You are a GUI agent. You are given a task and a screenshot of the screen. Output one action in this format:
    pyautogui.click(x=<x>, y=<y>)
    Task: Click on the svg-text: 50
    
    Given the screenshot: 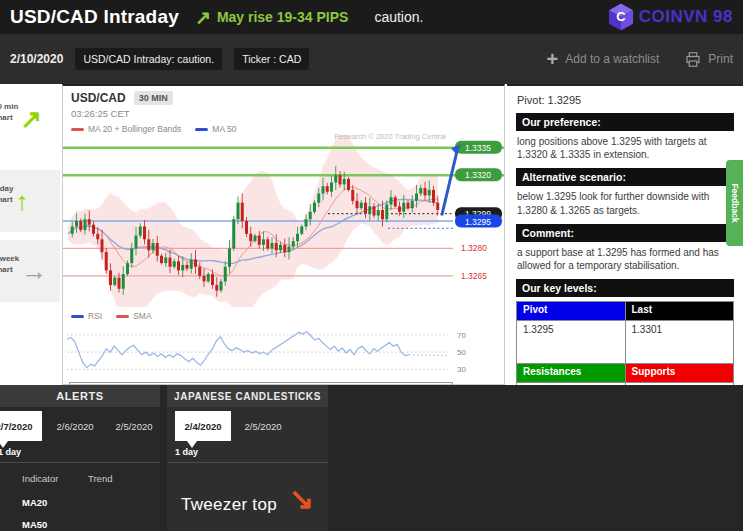 What is the action you would take?
    pyautogui.click(x=462, y=352)
    